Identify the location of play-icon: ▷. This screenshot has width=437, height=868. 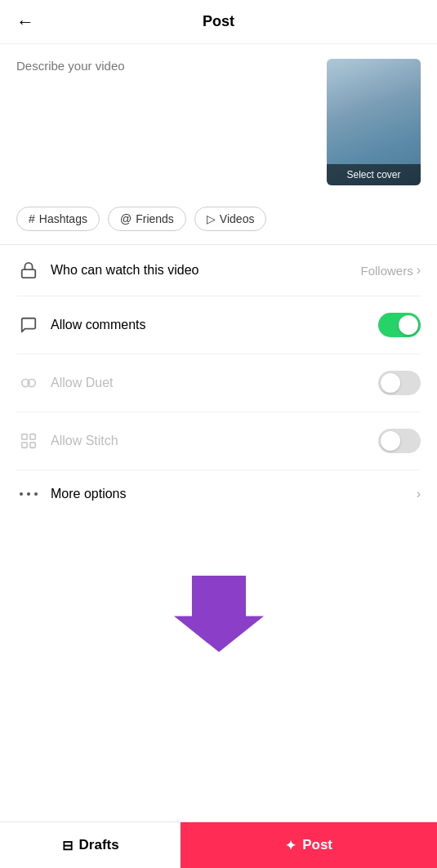
(211, 219).